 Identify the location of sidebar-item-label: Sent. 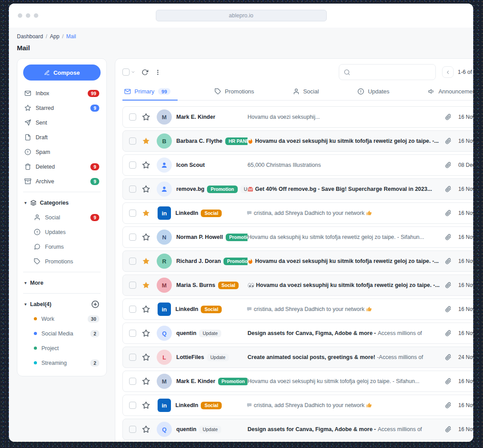
(41, 123).